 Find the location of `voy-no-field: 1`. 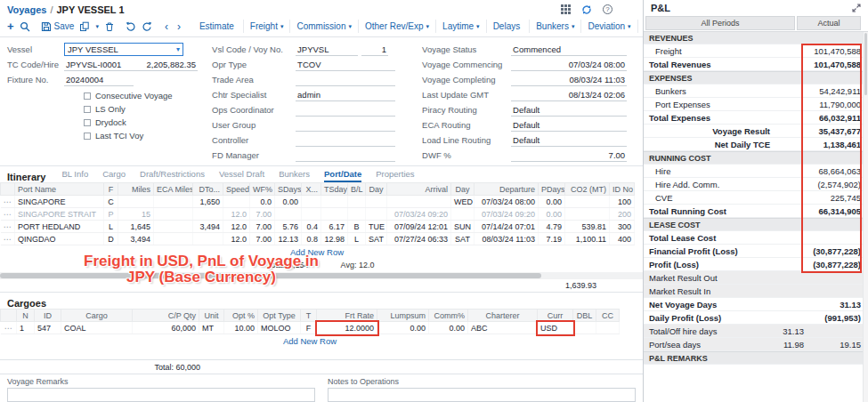

voy-no-field: 1 is located at coordinates (375, 50).